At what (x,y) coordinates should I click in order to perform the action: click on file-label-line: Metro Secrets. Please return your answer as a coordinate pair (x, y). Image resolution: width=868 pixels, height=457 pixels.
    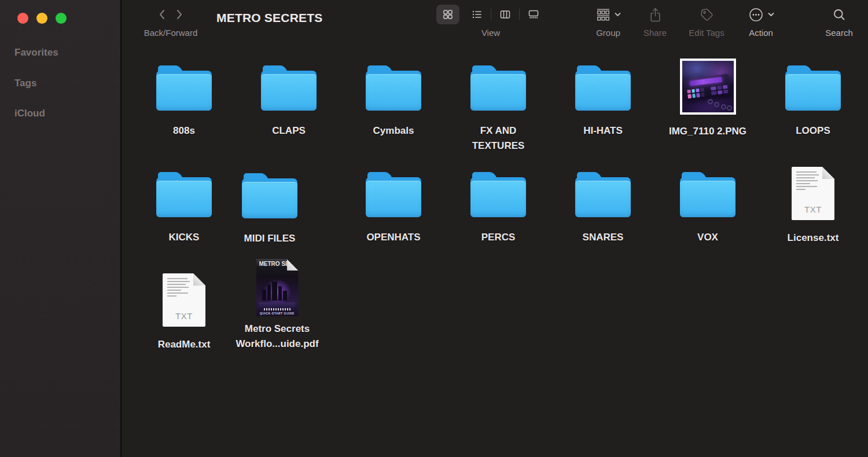
    Looking at the image, I should click on (277, 329).